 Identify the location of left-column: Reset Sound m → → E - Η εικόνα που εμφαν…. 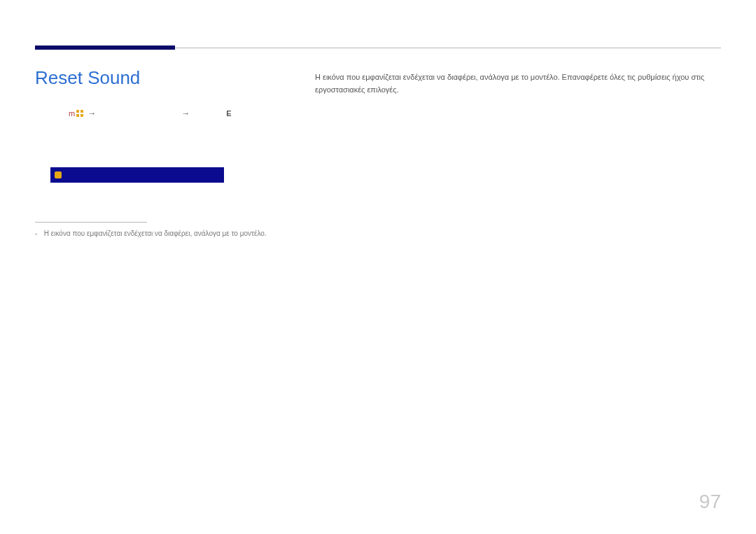
(164, 153).